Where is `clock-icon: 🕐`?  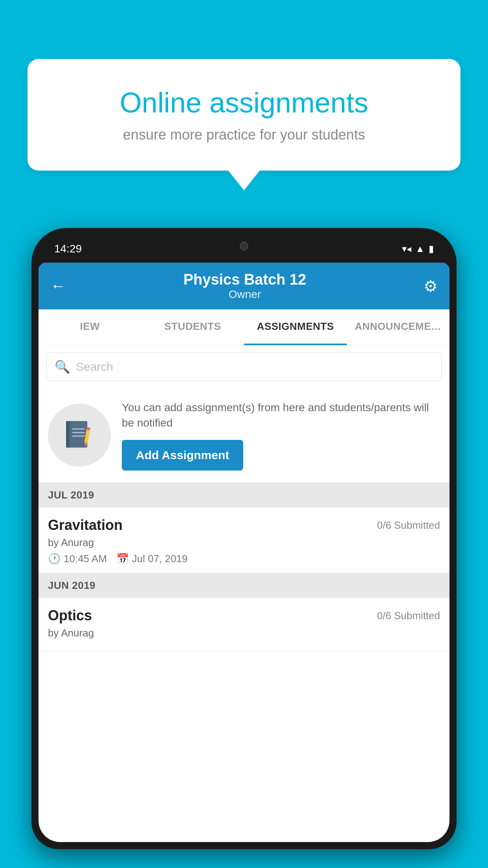
clock-icon: 🕐 is located at coordinates (54, 559).